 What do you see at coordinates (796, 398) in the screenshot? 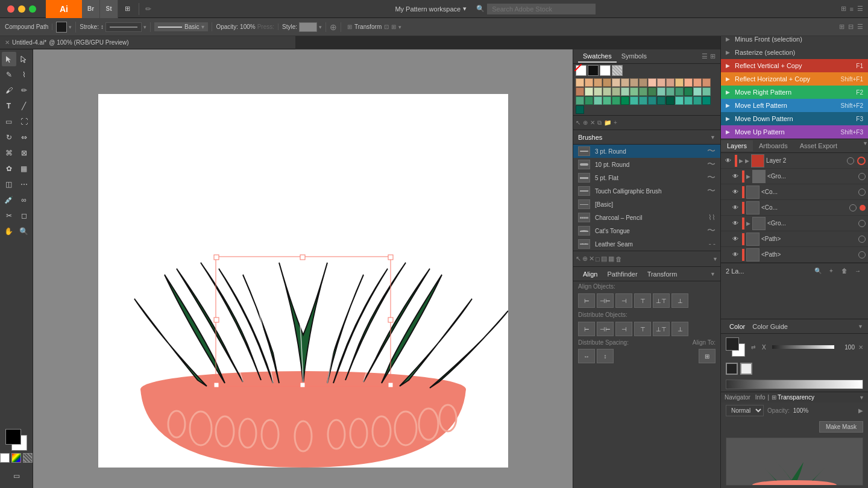
I see `transparency-tab: Transparency` at bounding box center [796, 398].